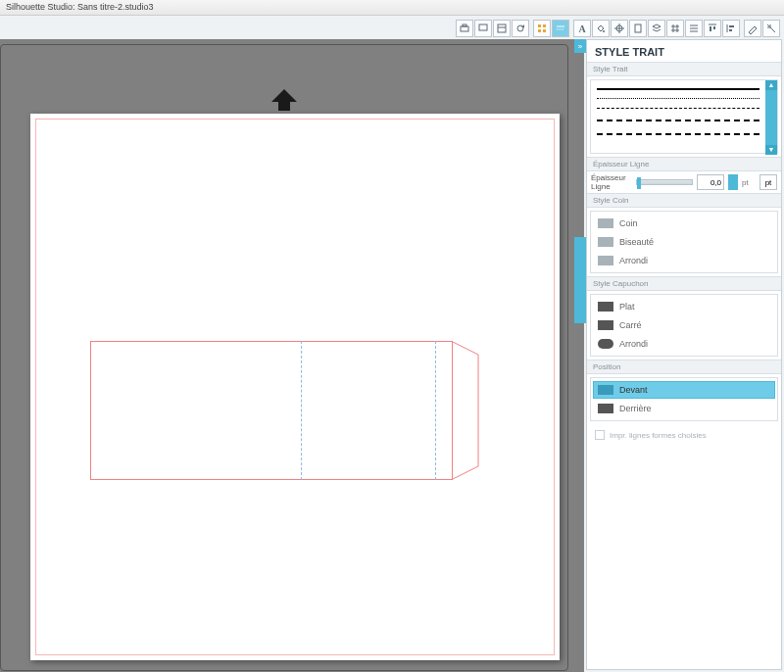 The height and width of the screenshot is (672, 784). I want to click on line-style-dashed-large, so click(678, 134).